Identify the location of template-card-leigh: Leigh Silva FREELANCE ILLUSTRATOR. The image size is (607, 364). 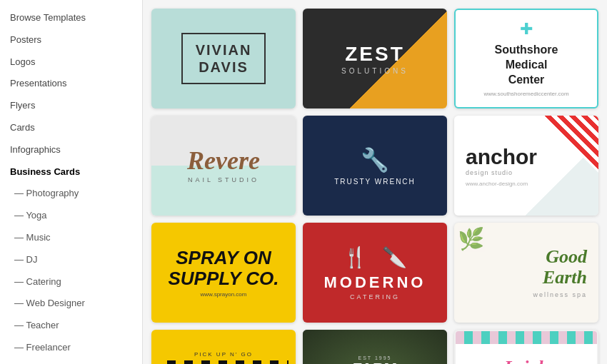
(526, 347).